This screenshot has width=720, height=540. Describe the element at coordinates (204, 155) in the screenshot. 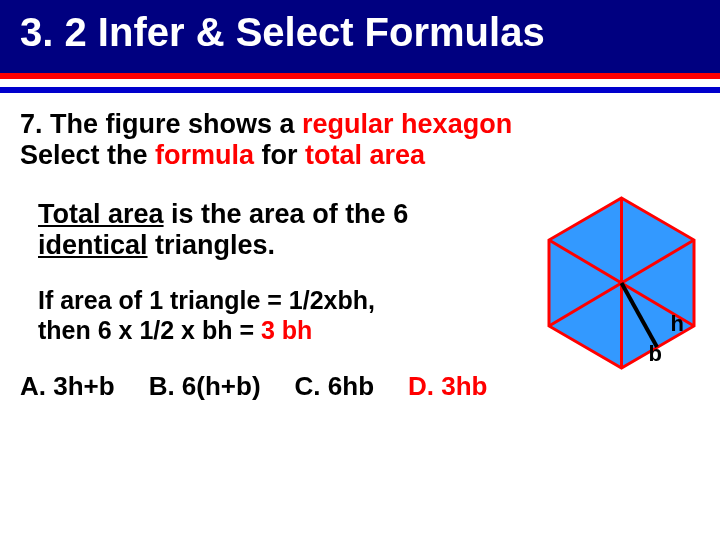

I see `question-highlight-formula: formula` at that location.